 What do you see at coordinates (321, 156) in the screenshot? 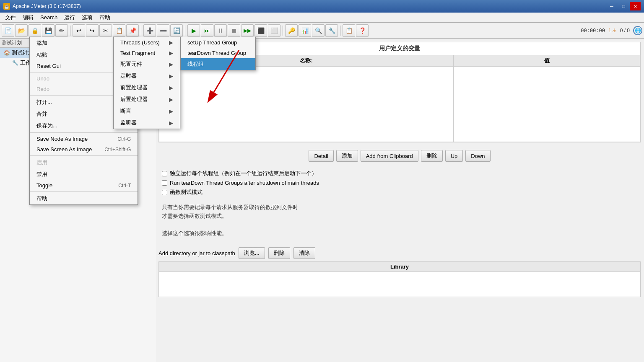
I see `detail-button: Detail` at bounding box center [321, 156].